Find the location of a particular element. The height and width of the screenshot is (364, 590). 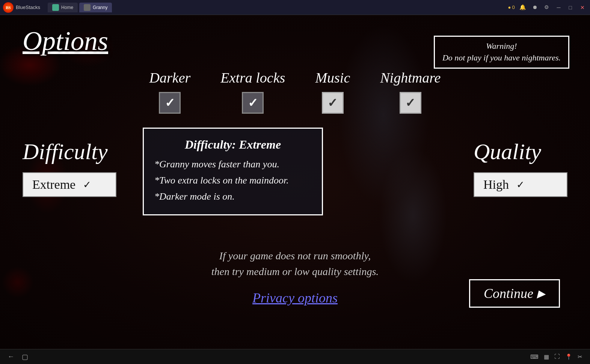

info-title: Difficulty: Extreme is located at coordinates (233, 145).